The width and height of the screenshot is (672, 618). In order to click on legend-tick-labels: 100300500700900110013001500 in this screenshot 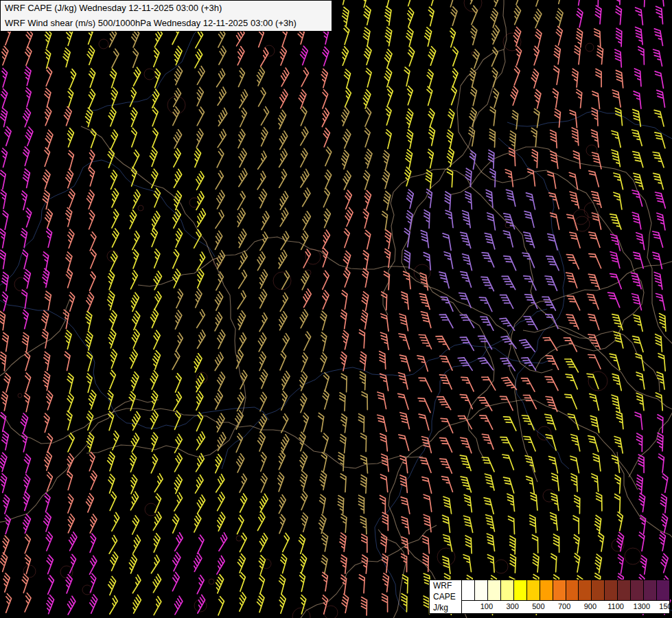, I will do `click(566, 607)`.